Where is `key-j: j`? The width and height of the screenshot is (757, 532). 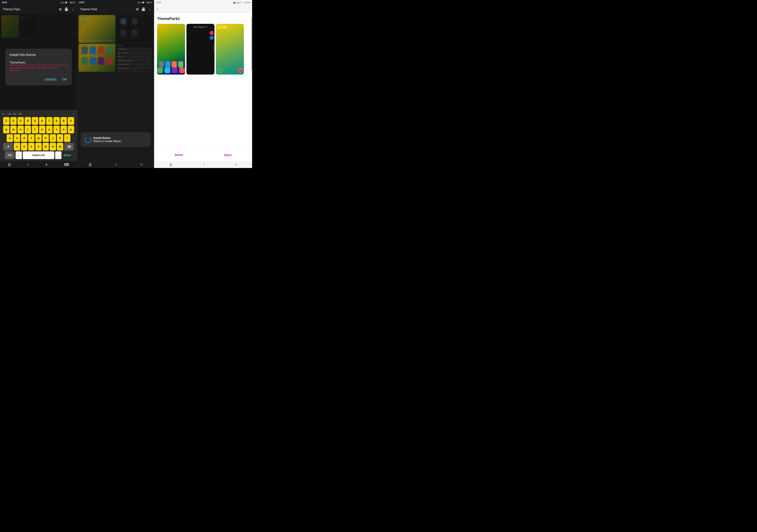 key-j: j is located at coordinates (53, 138).